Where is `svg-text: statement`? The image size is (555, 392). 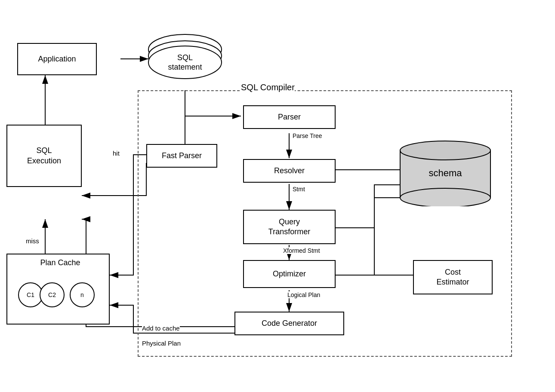 svg-text: statement is located at coordinates (185, 67).